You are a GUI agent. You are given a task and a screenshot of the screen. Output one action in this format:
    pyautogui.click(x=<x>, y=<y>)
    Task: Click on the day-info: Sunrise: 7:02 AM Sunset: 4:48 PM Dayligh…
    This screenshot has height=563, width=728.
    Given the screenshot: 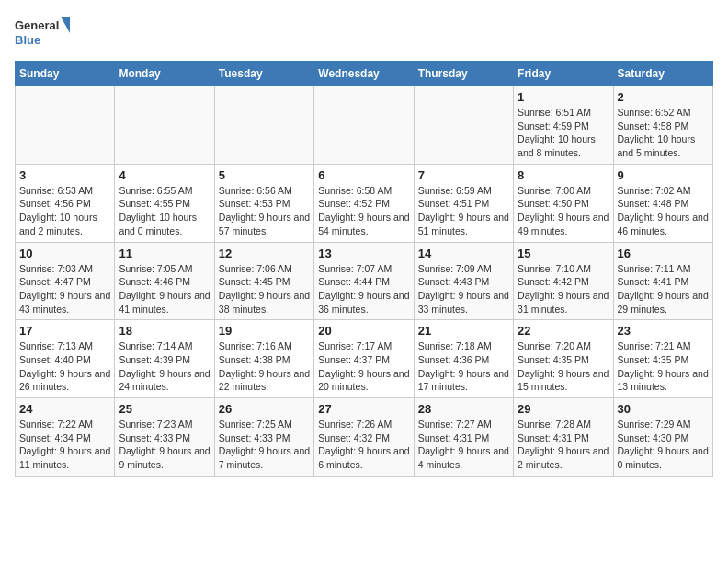 What is the action you would take?
    pyautogui.click(x=664, y=212)
    